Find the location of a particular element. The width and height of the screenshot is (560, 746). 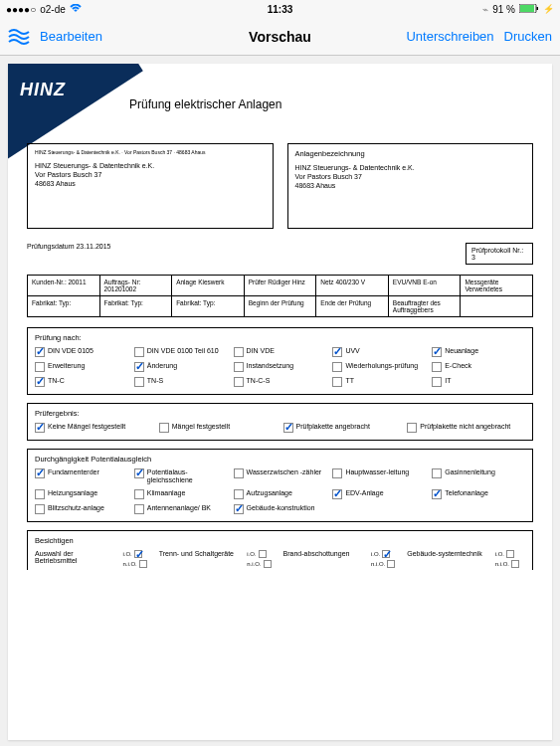

check-label: Potentialaus-gleichsschiene is located at coordinates (187, 476).